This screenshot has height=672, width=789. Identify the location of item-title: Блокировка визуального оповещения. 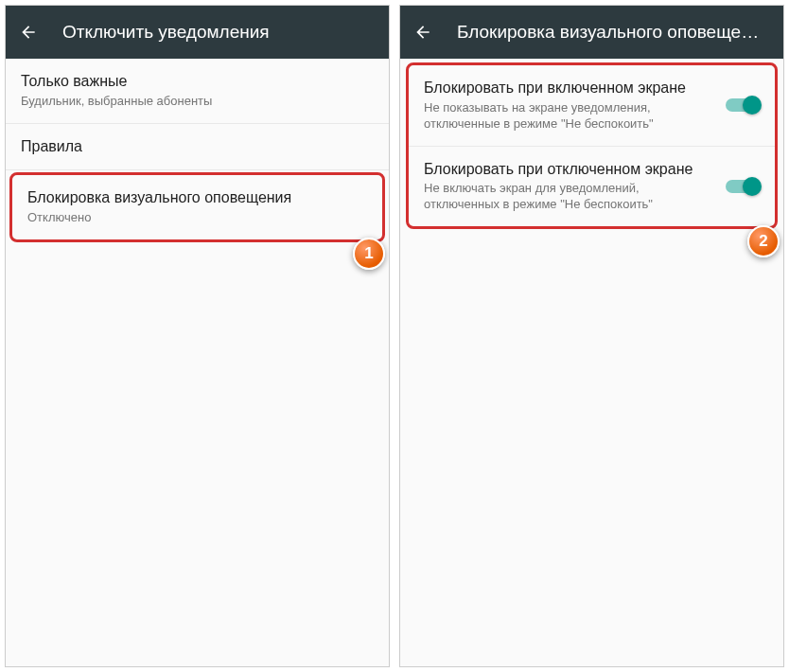
(197, 199).